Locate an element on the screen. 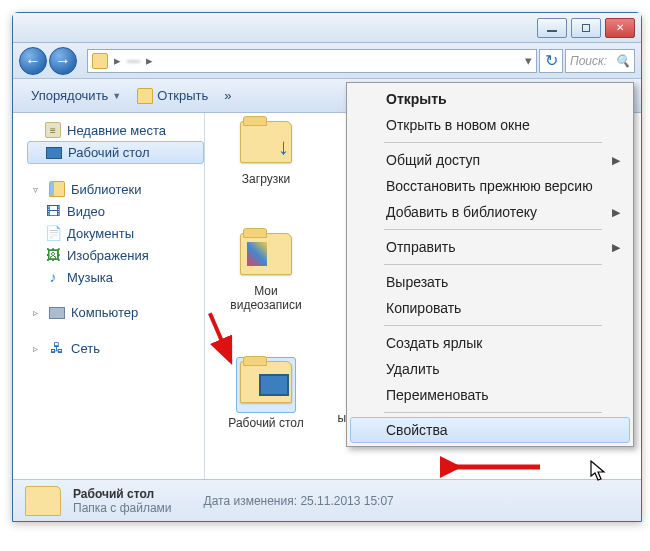 The height and width of the screenshot is (551, 650). status-date-value: 25.11.2013 15:07 is located at coordinates (346, 501).